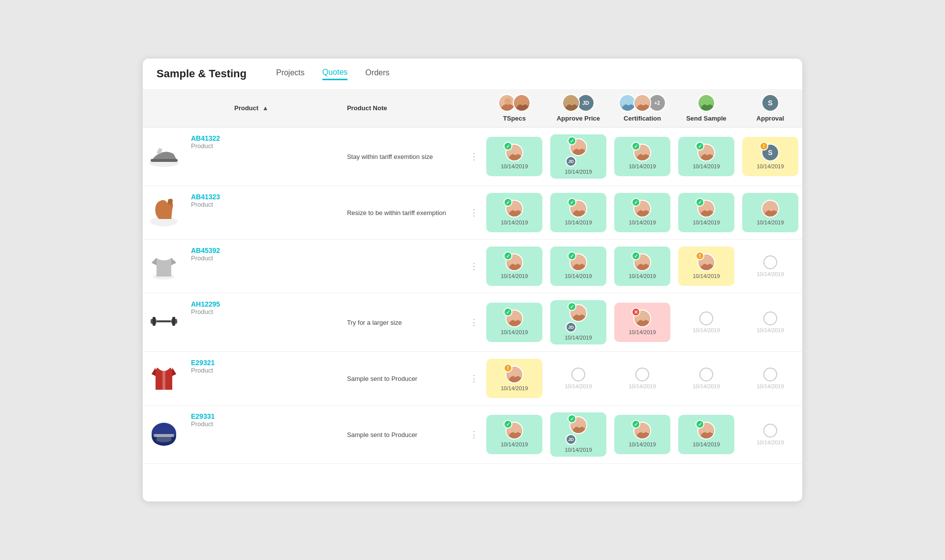  I want to click on table-header-row: Product ▲ Product Note, so click(472, 108).